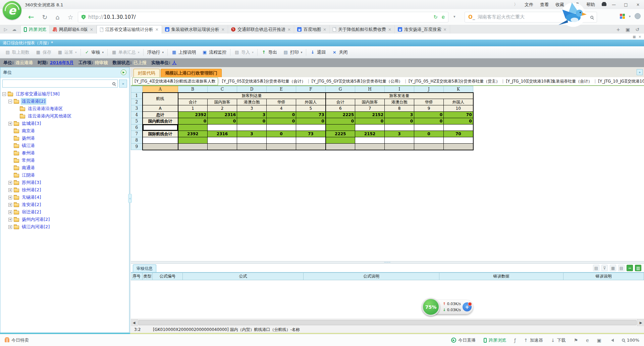 This screenshot has width=644, height=346. What do you see at coordinates (94, 52) in the screenshot?
I see `toolbar-button-4: ✓审核▾` at bounding box center [94, 52].